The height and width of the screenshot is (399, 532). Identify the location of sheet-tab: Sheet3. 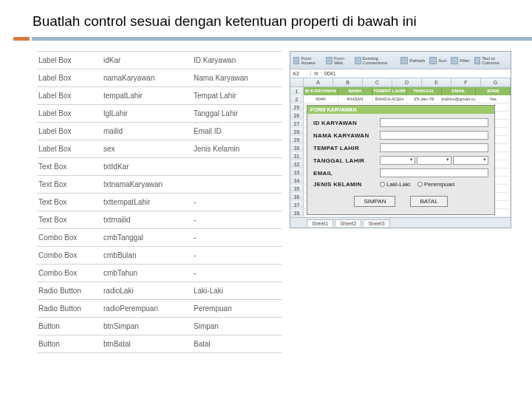
(376, 223).